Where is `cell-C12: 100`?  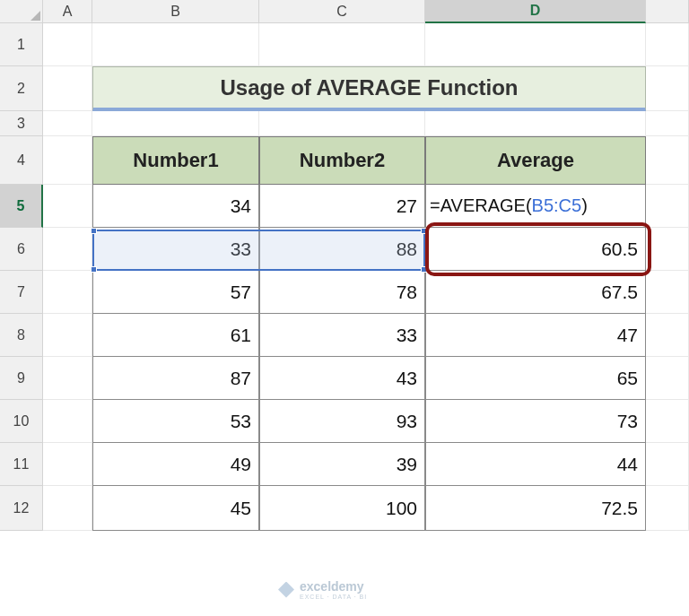
cell-C12: 100 is located at coordinates (343, 508).